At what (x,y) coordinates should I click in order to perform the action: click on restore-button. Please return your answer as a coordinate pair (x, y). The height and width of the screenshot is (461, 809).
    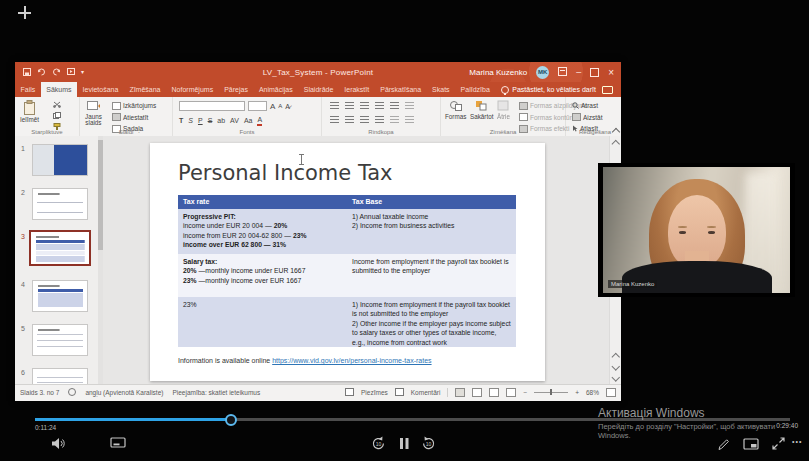
    Looking at the image, I should click on (594, 72).